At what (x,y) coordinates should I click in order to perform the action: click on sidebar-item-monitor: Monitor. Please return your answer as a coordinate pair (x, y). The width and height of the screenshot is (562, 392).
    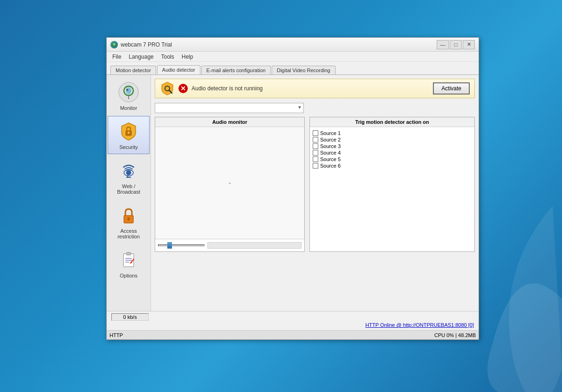
    Looking at the image, I should click on (129, 96).